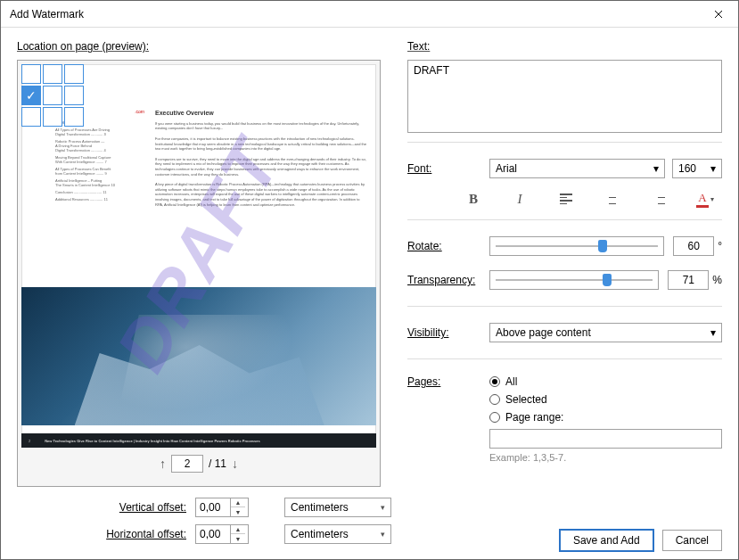 The width and height of the screenshot is (739, 560). I want to click on location-cell-3: ✓, so click(31, 95).